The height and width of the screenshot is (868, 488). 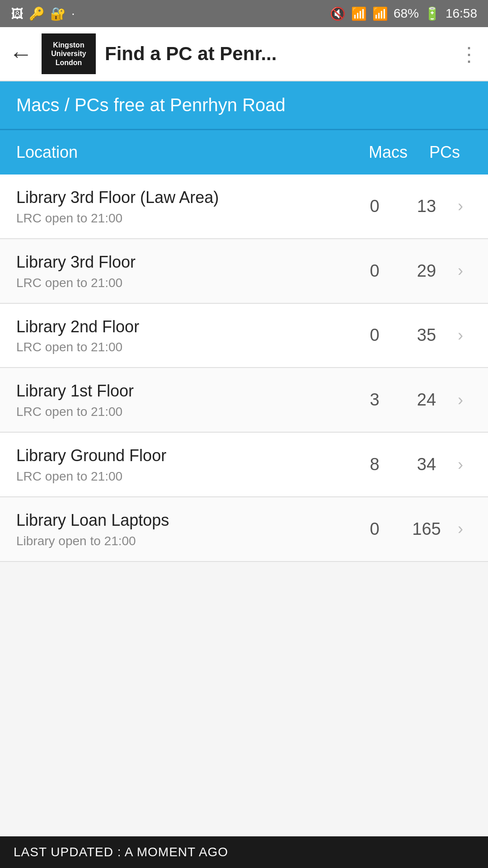 What do you see at coordinates (244, 105) in the screenshot?
I see `section-banner-text: Macs / PCs free at Penrhyn Road` at bounding box center [244, 105].